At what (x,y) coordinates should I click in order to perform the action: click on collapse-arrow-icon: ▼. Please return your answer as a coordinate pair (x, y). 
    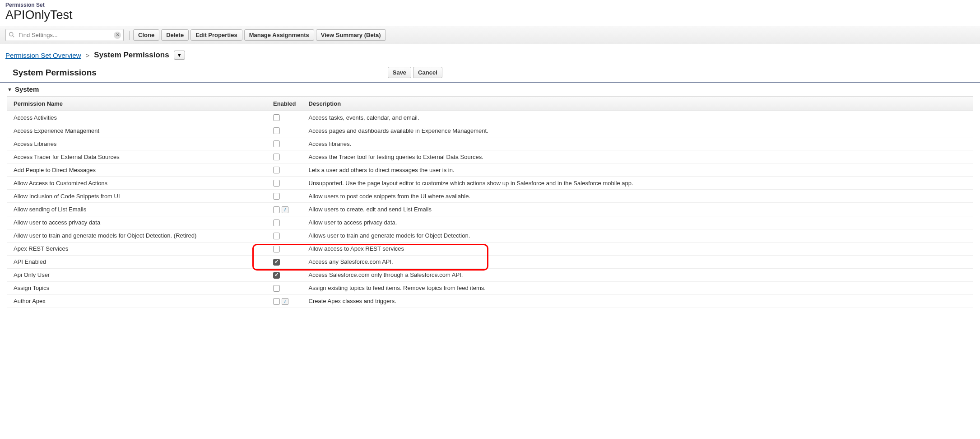
    Looking at the image, I should click on (10, 89).